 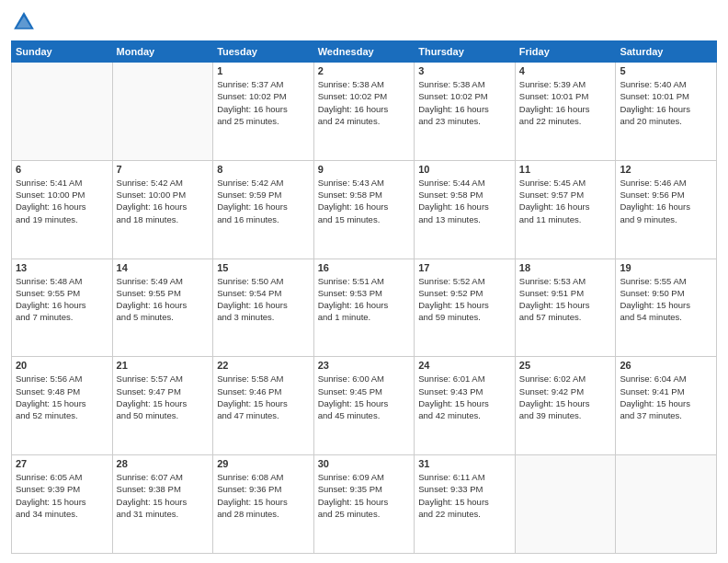 I want to click on calendar-cell: 29Sunrise: 6:08 AM Sunset: 9:36 PM Dayli…, so click(x=264, y=504).